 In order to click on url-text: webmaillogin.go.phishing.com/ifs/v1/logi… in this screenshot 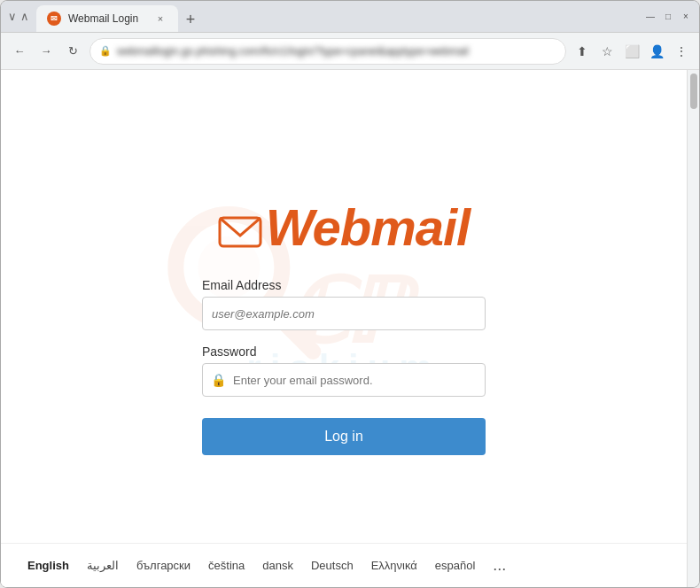, I will do `click(337, 51)`.